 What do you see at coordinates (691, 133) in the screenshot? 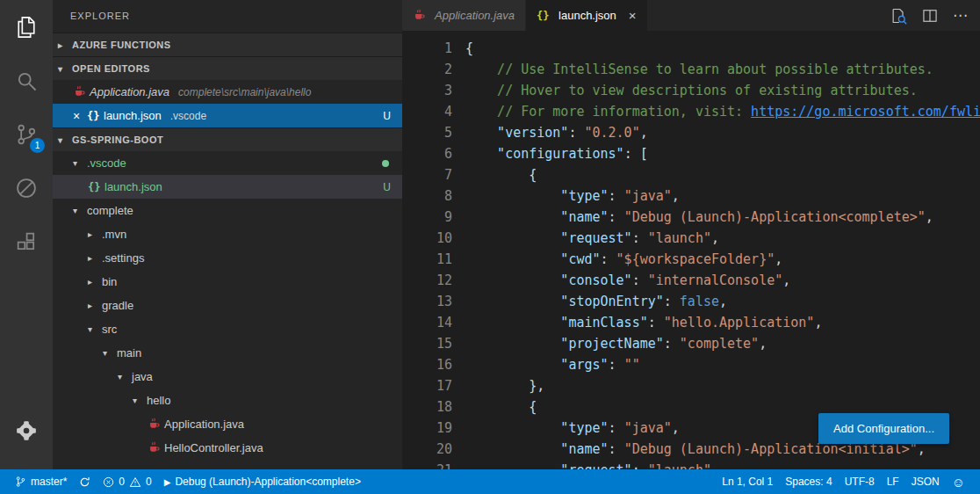
I see `code-line: 5 "version": "0.2.0",` at bounding box center [691, 133].